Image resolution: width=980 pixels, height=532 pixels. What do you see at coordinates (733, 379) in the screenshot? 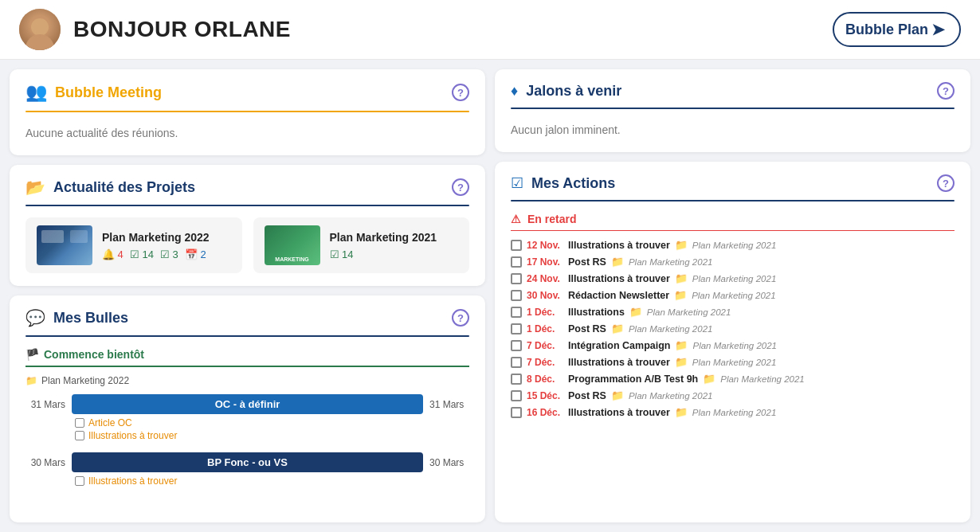
I see `action-item-8: 8 Déc. Programmation A/B Test 9h 📁 Plan …` at bounding box center [733, 379].